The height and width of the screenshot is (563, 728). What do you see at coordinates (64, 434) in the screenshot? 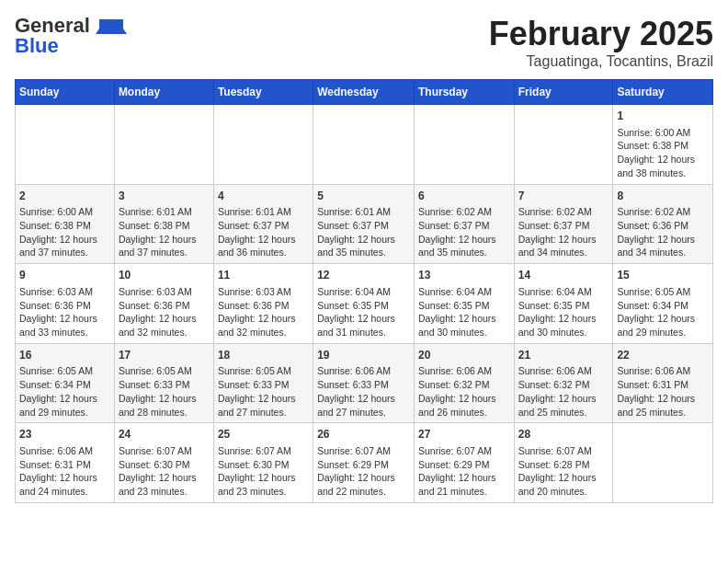
I see `day-number: 23` at bounding box center [64, 434].